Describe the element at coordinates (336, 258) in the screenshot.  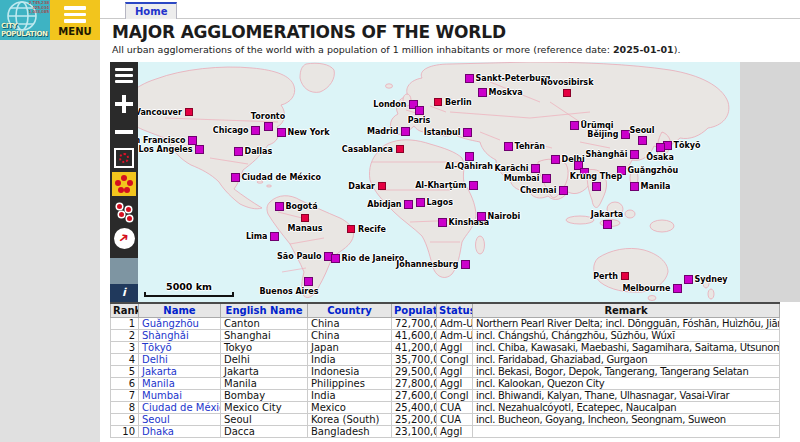
I see `city-marker: Rio de Janeiro` at that location.